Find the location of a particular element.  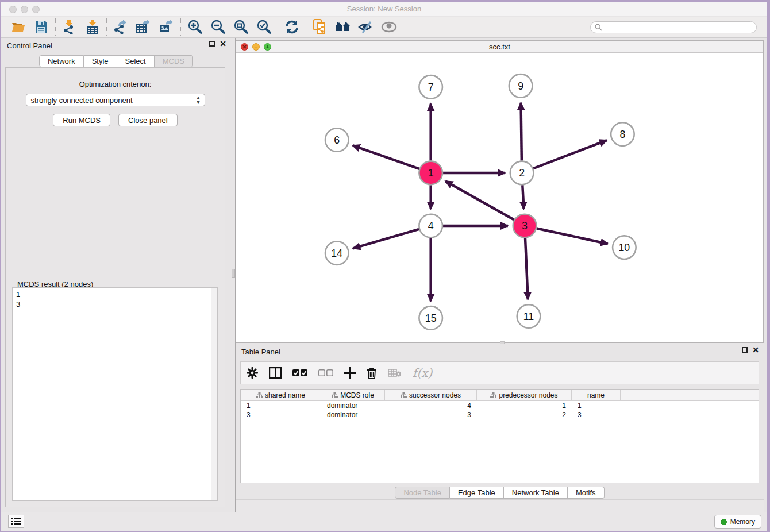

zoom-out-icon is located at coordinates (218, 27).